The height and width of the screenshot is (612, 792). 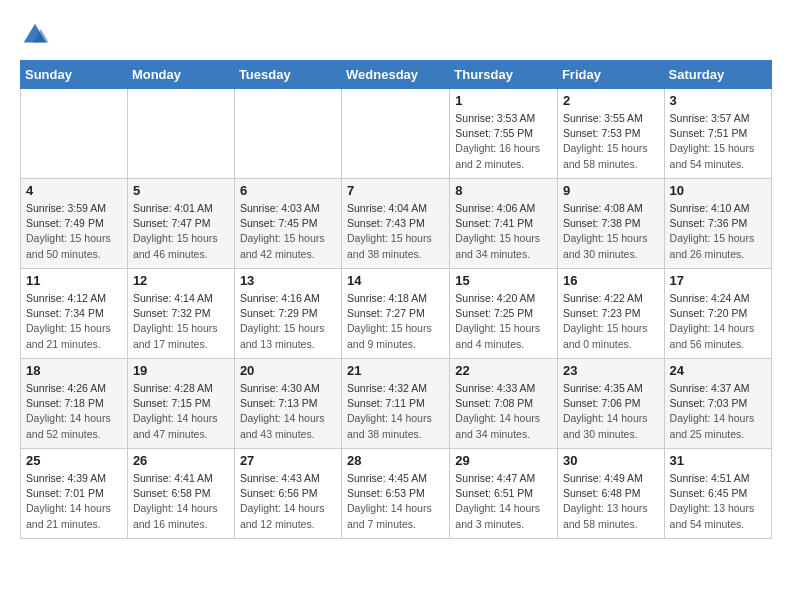 What do you see at coordinates (180, 224) in the screenshot?
I see `calendar-cell: 5 Sunrise: 4:01 AMSunset: 7:47 PMDayligh…` at bounding box center [180, 224].